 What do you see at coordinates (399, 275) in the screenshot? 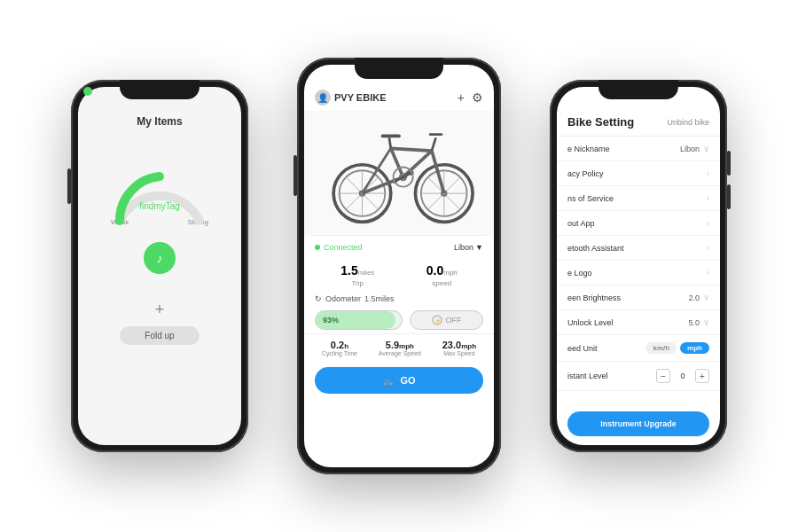
I see `stats-row: 1.5miles Trip 0.0mph speed` at bounding box center [399, 275].